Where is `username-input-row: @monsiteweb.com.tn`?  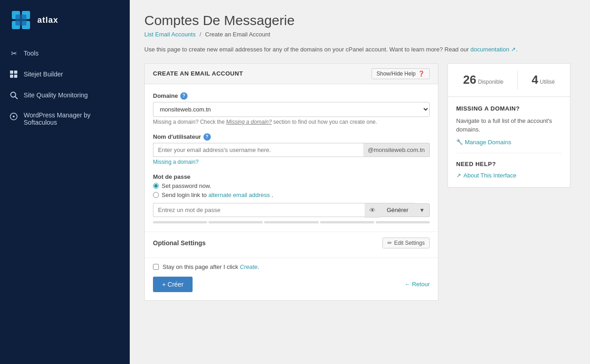
username-input-row: @monsiteweb.com.tn is located at coordinates (291, 150).